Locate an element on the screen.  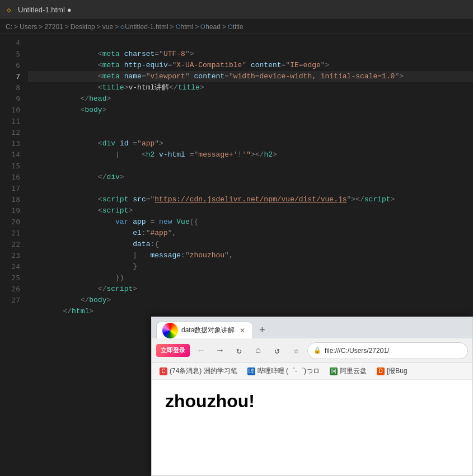
tab-rainbow-icon is located at coordinates (170, 331).